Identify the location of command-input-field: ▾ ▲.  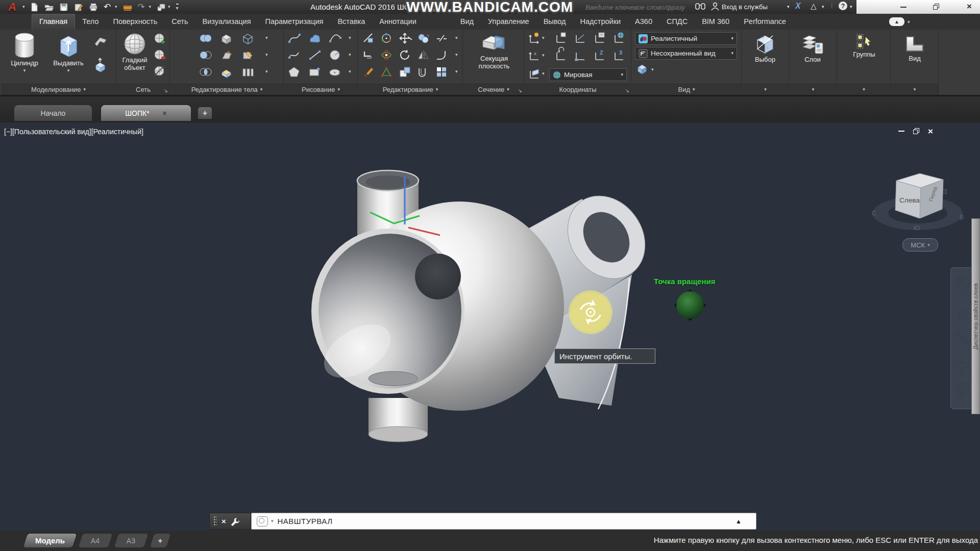
(504, 521).